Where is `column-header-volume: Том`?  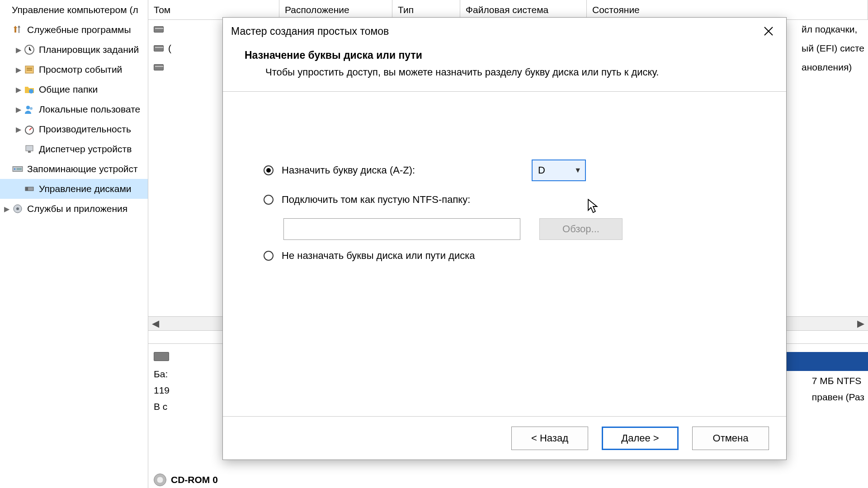 column-header-volume: Том is located at coordinates (214, 10).